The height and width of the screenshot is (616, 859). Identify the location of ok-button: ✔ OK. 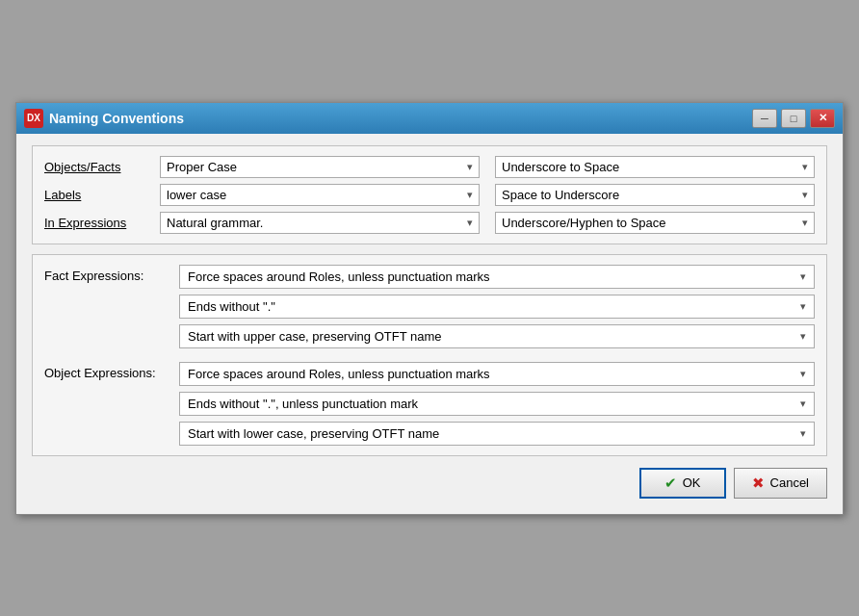
(683, 483).